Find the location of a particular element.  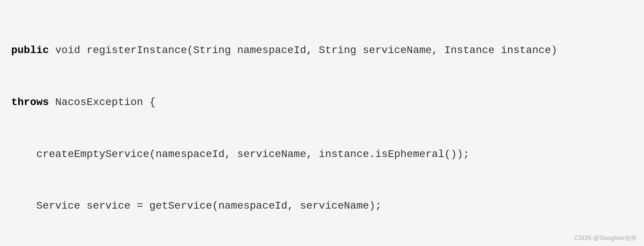

line3-text: createEmptyService(namespaceId, serviceN… is located at coordinates (241, 154).